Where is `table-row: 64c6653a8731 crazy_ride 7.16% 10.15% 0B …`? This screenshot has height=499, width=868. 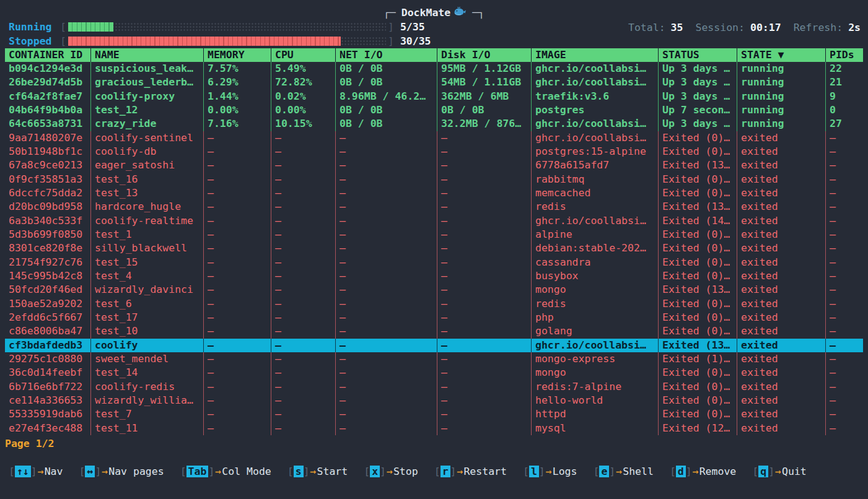
table-row: 64c6653a8731 crazy_ride 7.16% 10.15% 0B … is located at coordinates (434, 124).